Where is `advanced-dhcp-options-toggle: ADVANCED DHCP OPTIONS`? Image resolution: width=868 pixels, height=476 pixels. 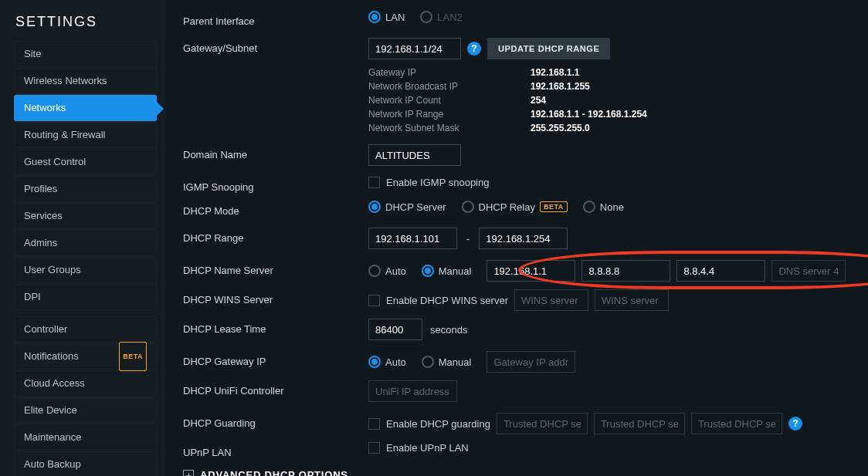
advanced-dhcp-options-toggle: ADVANCED DHCP OPTIONS is located at coordinates (517, 472).